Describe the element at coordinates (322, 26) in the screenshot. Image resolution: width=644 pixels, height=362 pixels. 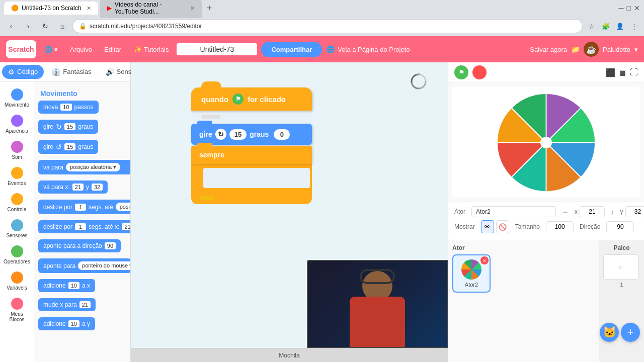
I see `browser-address-bar-row: ‹ › ↻ ⌂ 🔒 scratch.mit.edu/projects/40823…` at that location.